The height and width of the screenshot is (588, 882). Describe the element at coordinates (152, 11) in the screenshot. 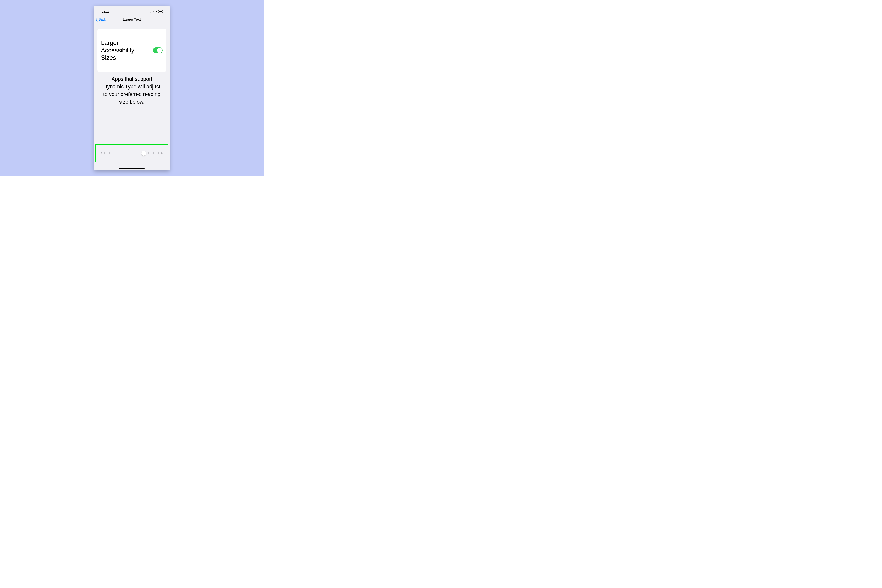

I see `signal-bars-icon` at that location.